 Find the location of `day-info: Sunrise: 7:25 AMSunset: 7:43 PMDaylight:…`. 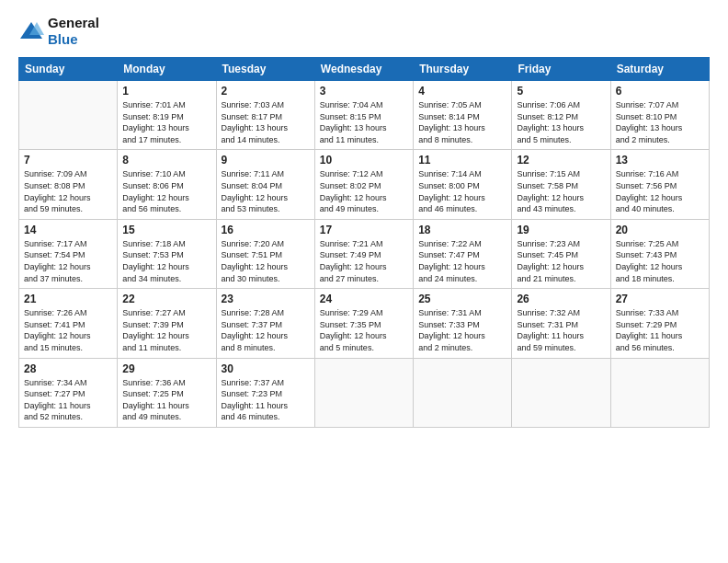

day-info: Sunrise: 7:25 AMSunset: 7:43 PMDaylight:… is located at coordinates (660, 261).